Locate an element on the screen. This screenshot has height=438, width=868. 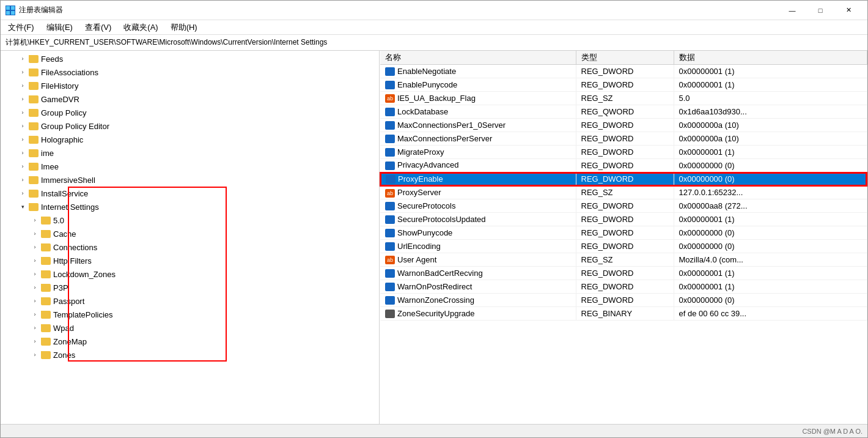
menu-favorites: 收藏夹(A) is located at coordinates (141, 28).